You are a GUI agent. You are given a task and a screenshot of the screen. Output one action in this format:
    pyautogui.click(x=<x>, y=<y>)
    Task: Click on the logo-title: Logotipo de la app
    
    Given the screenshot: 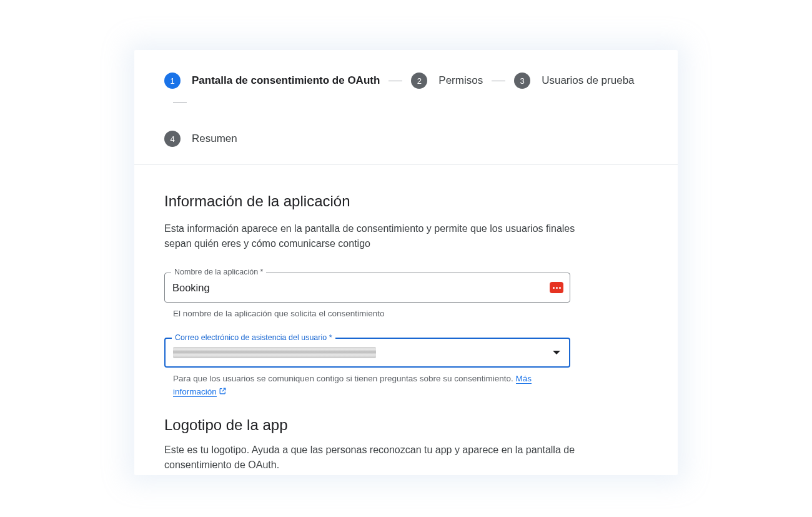 What is the action you would take?
    pyautogui.click(x=406, y=425)
    